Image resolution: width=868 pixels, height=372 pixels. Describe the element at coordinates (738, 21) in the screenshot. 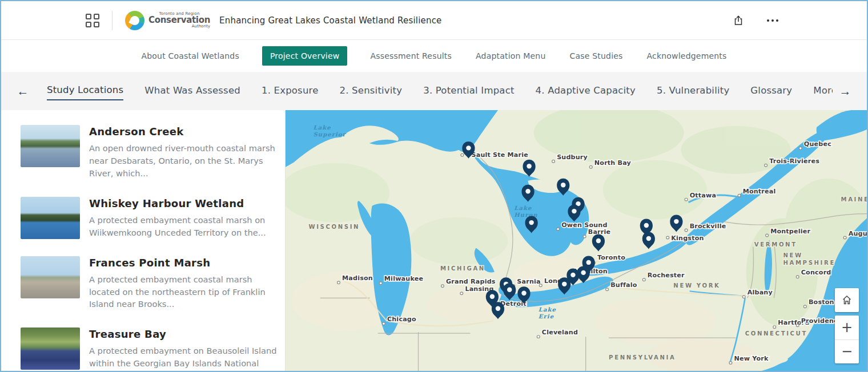

I see `share-icon` at that location.